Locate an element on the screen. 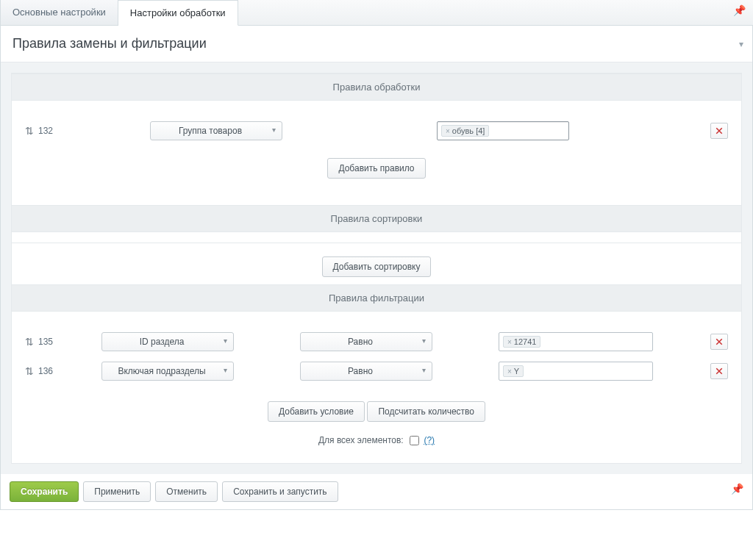  filter-rule-row: ⇅ 136 Включая подразделы Равно ×Y is located at coordinates (376, 371).